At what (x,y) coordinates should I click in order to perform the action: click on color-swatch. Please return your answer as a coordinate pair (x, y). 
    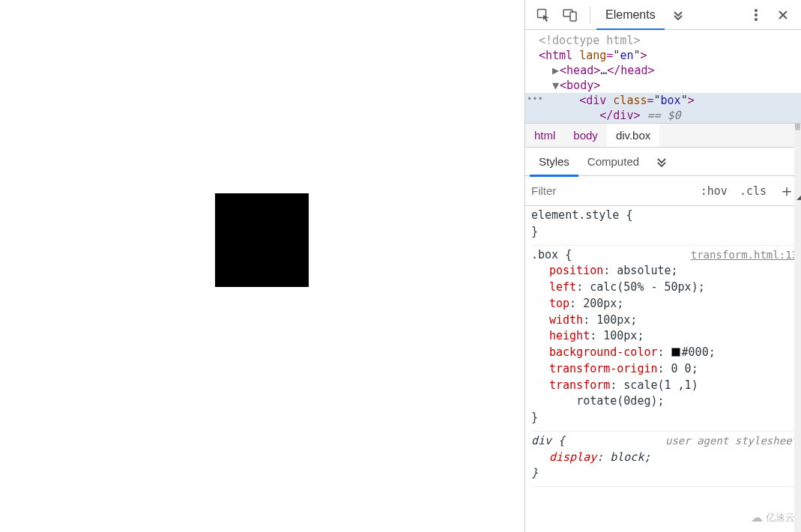
    Looking at the image, I should click on (676, 352).